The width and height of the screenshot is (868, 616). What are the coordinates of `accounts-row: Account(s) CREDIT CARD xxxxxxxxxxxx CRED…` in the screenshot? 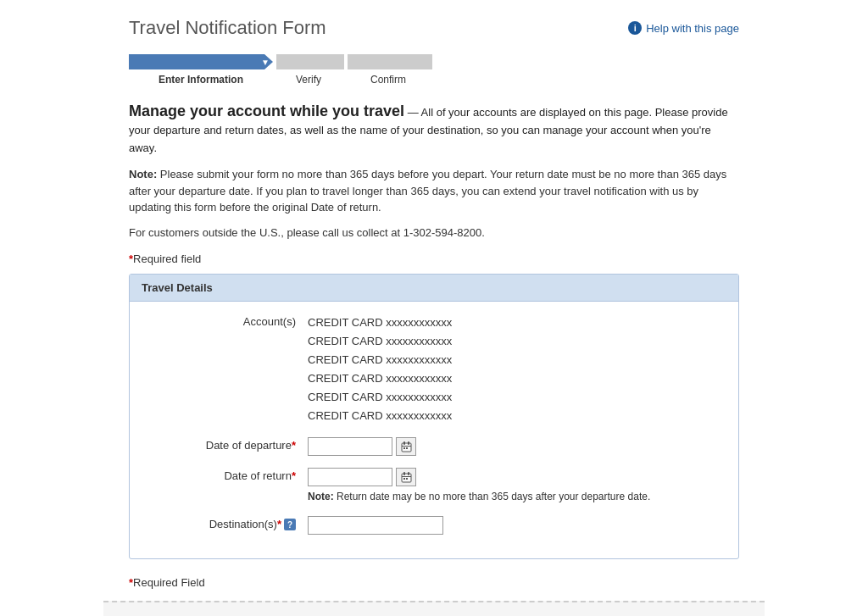 It's located at (434, 369).